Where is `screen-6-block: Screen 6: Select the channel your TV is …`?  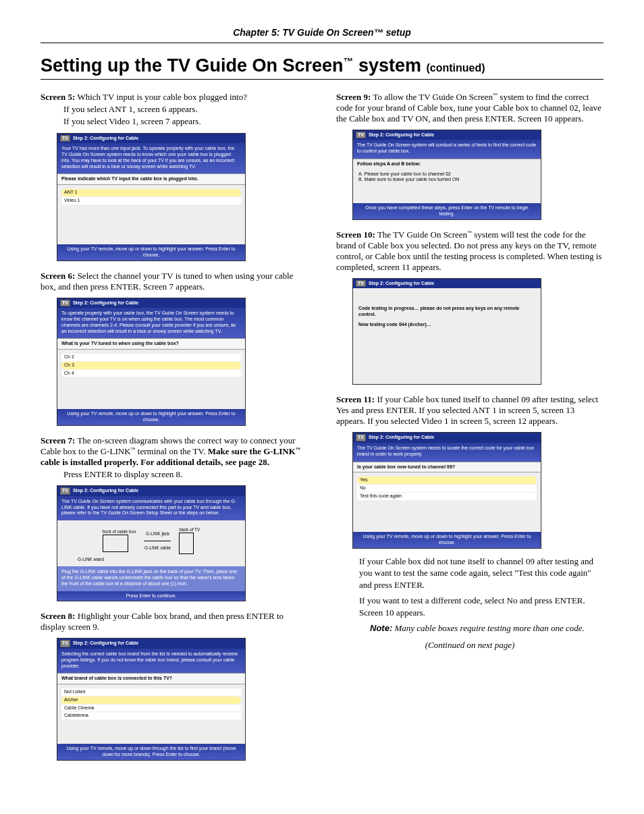 screen-6-block: Screen 6: Select the channel your TV is … is located at coordinates (174, 348).